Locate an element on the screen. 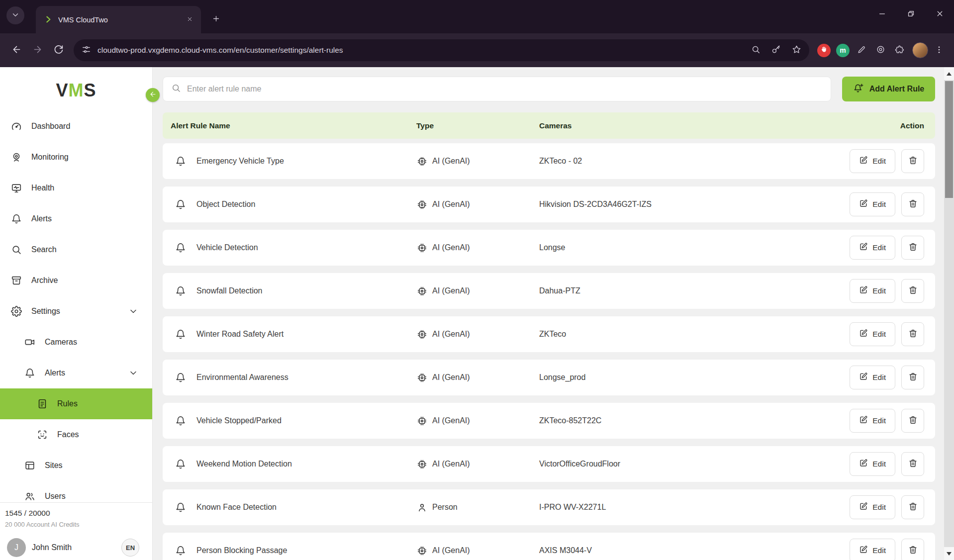 Image resolution: width=954 pixels, height=560 pixels. top-row: Add Alert Rule is located at coordinates (549, 89).